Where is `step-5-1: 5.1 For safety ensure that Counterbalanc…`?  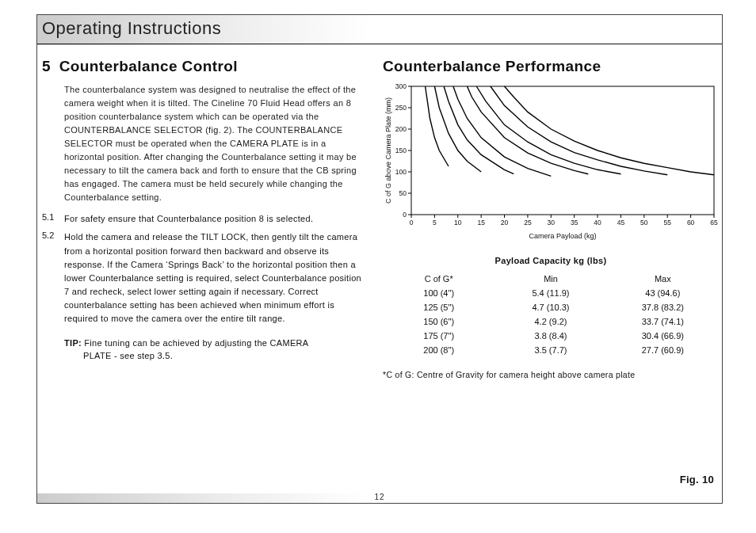
step-5-1: 5.1 For safety ensure that Counterbalanc… is located at coordinates (205, 219).